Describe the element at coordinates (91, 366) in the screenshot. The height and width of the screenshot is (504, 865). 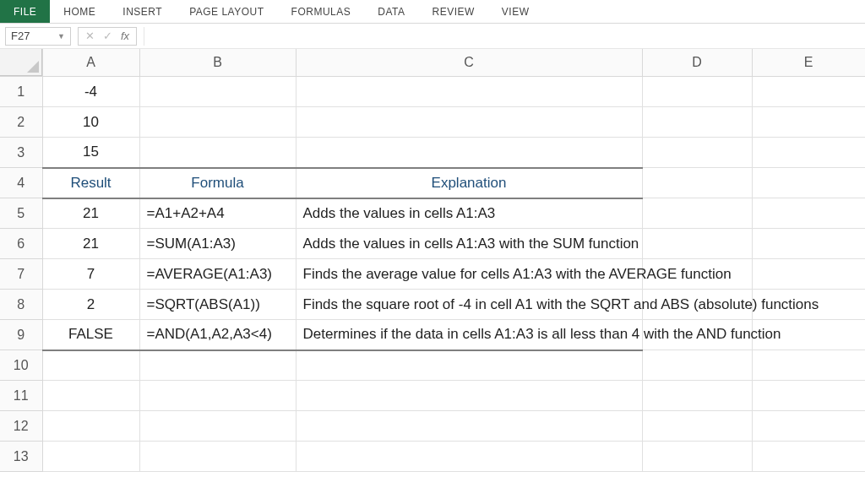
I see `cell-A10` at that location.